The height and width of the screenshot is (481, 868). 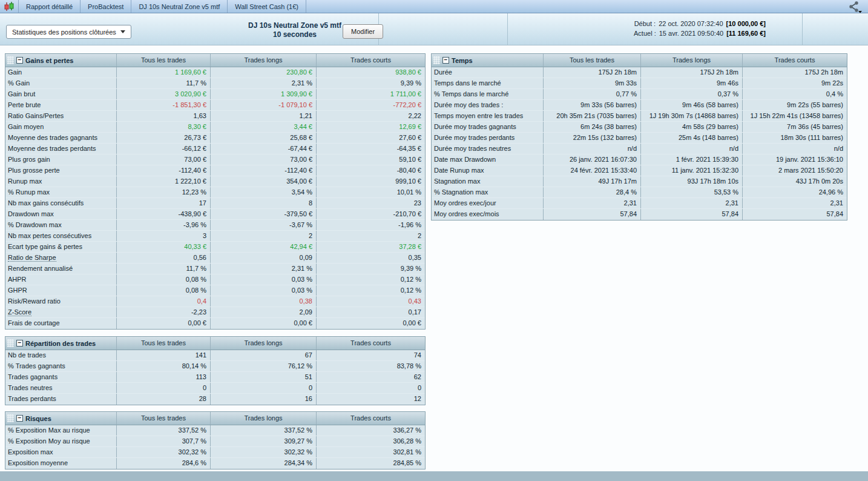 I want to click on row-label: Durée moy trades neutres, so click(x=487, y=149).